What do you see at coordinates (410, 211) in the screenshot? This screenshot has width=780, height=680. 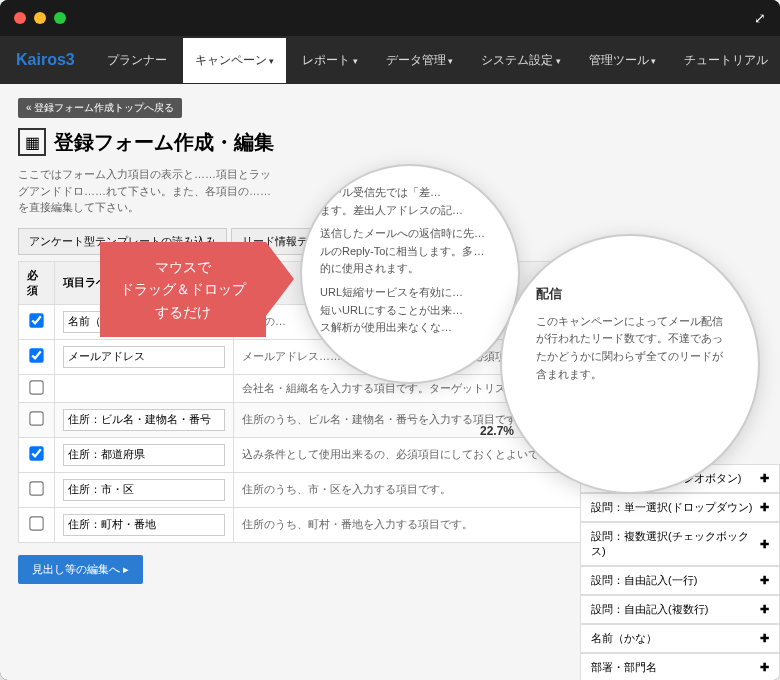 I see `mag-text: ます。差出人アドレスの記…` at bounding box center [410, 211].